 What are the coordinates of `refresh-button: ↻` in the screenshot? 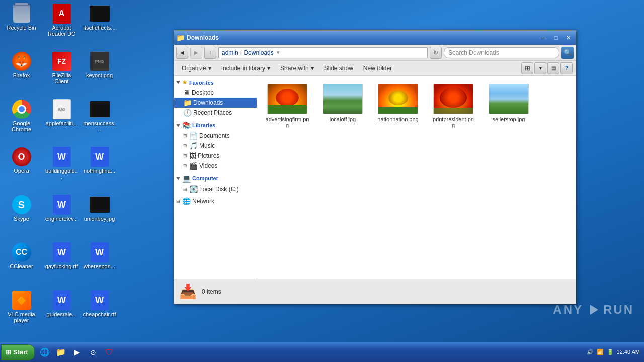 It's located at (436, 53).